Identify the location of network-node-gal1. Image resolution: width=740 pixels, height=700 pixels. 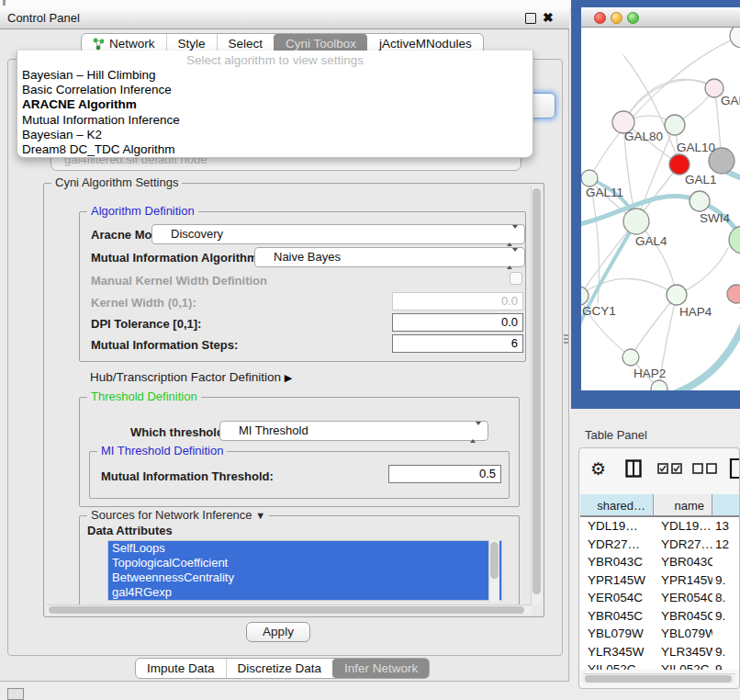
(679, 164).